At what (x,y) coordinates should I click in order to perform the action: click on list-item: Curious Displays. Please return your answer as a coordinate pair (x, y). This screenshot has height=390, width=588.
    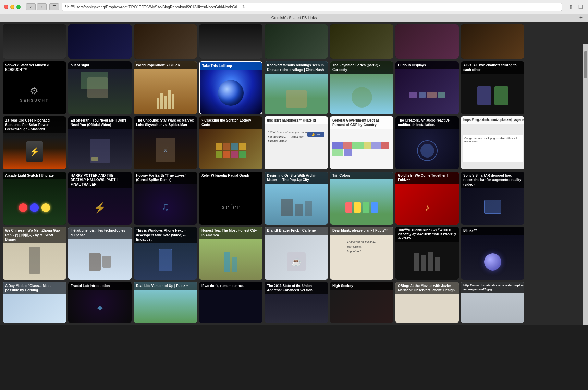
    Looking at the image, I should click on (427, 88).